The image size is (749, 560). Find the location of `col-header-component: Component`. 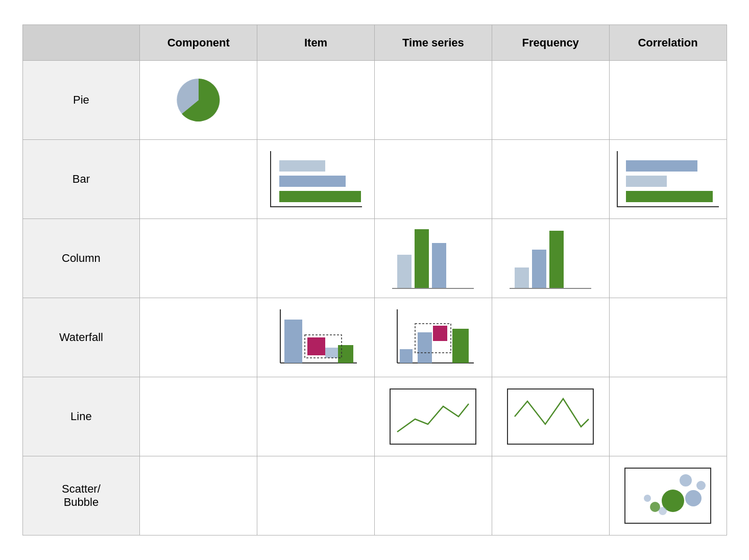

col-header-component: Component is located at coordinates (199, 43).